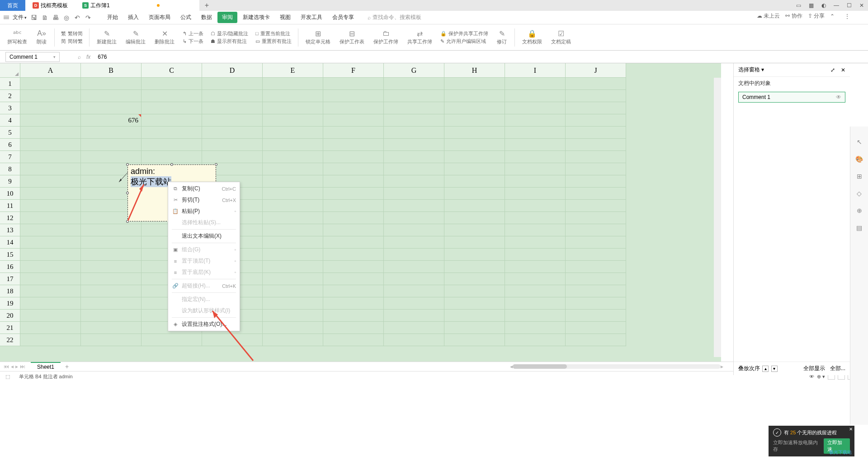  Describe the element at coordinates (12, 367) in the screenshot. I see `sheet-nav-prev: ◂` at that location.